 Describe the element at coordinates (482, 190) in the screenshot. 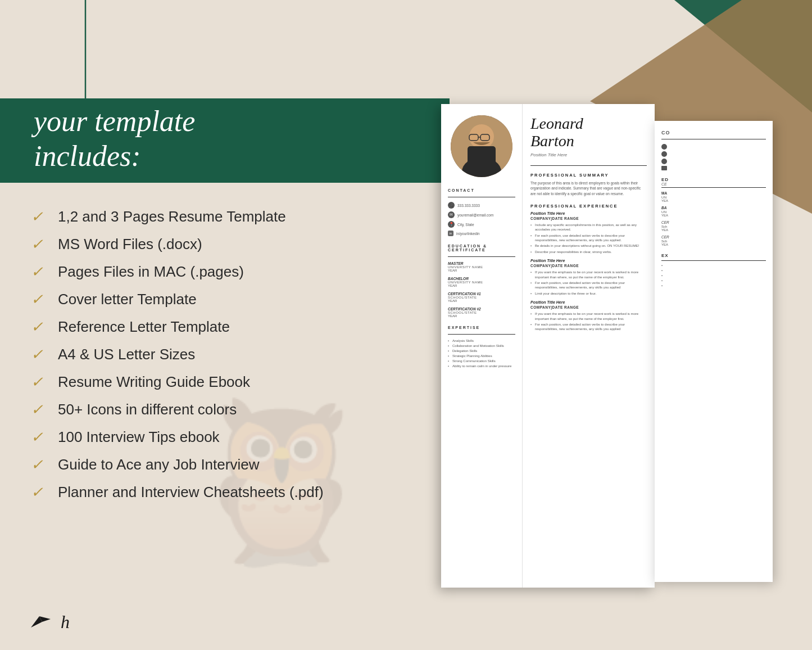

I see `contact-section-title: CONTACT` at that location.